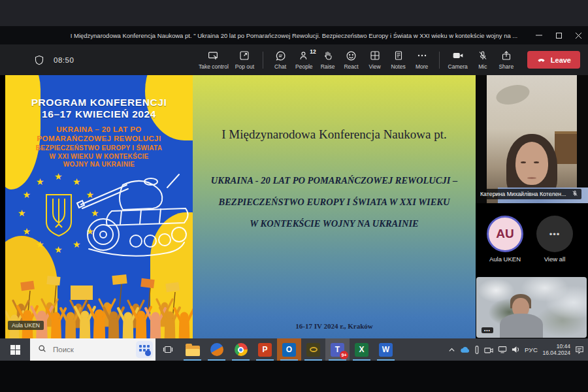  Describe the element at coordinates (422, 60) in the screenshot. I see `more-button: More` at that location.